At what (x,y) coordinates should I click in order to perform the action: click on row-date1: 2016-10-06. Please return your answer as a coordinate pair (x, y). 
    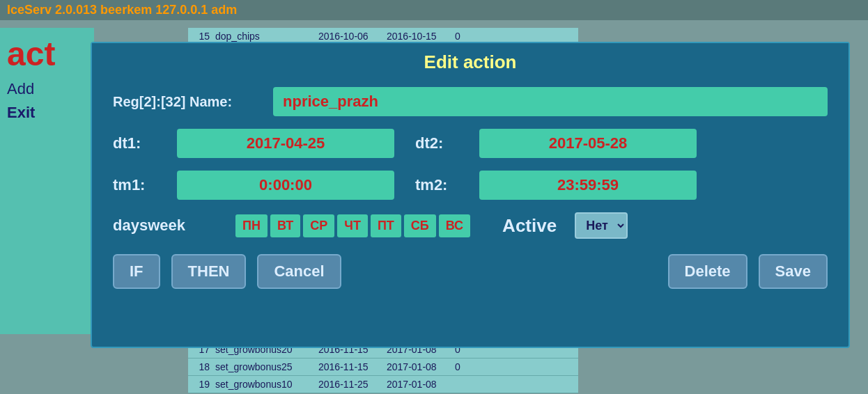
    Looking at the image, I should click on (350, 36).